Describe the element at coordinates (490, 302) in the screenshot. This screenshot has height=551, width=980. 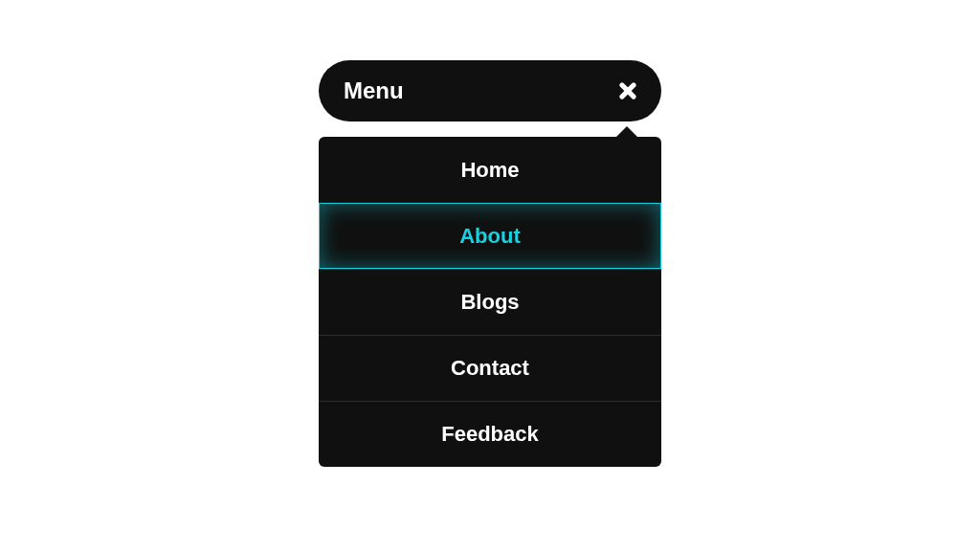
I see `menu-item-label: Blogs` at that location.